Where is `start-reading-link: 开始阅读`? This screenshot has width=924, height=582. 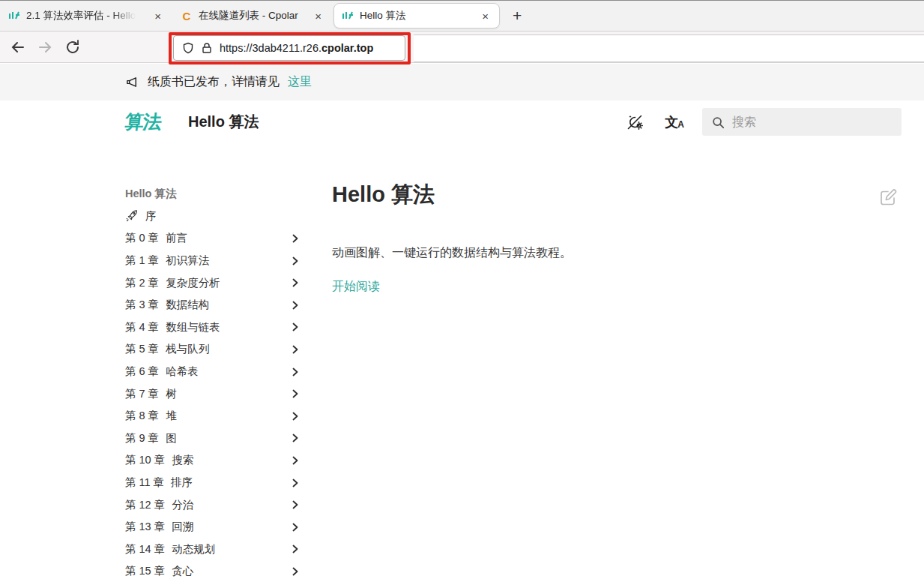
start-reading-link: 开始阅读 is located at coordinates (356, 286).